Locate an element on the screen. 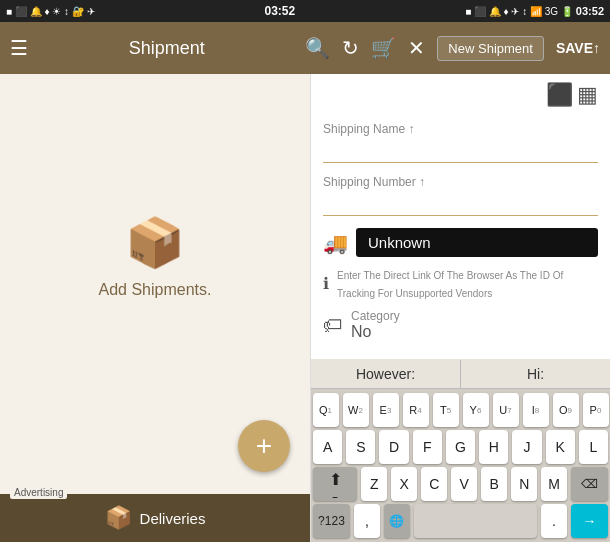  info-content: Enter The Direct Link Of The Browser As … is located at coordinates (468, 283).